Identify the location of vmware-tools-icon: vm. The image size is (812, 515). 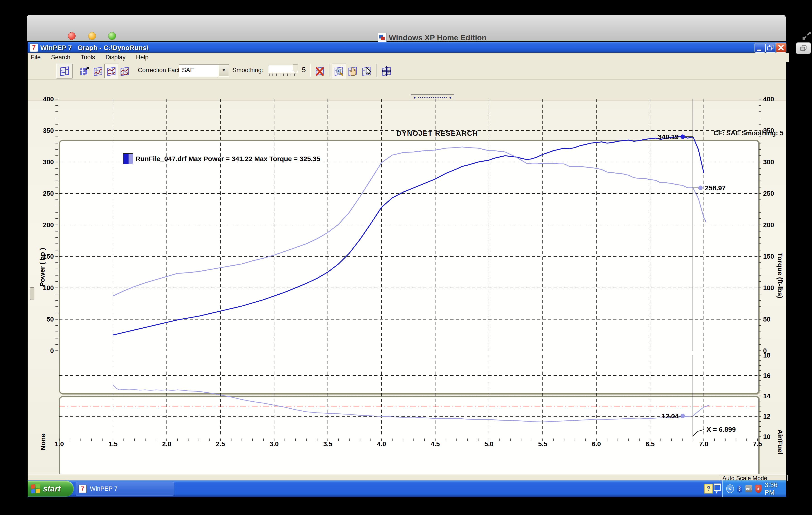
(749, 489).